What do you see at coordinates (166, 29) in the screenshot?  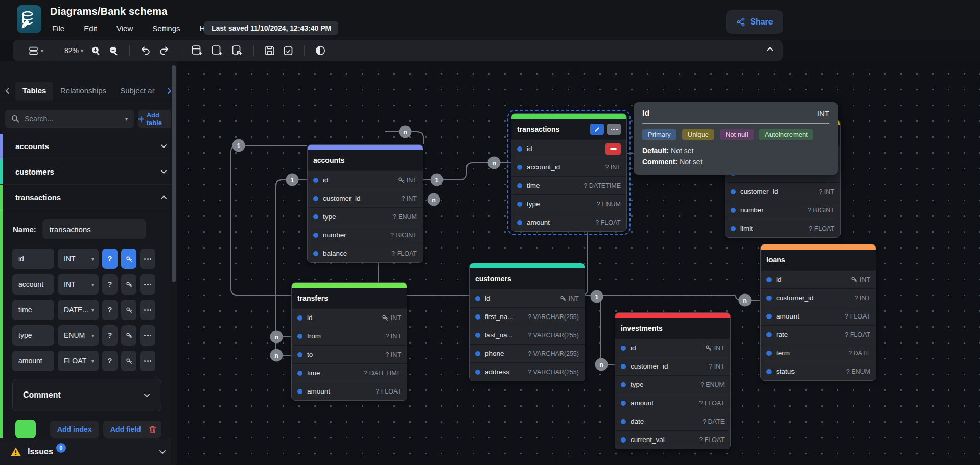 I see `menu-item-settings: Settings` at bounding box center [166, 29].